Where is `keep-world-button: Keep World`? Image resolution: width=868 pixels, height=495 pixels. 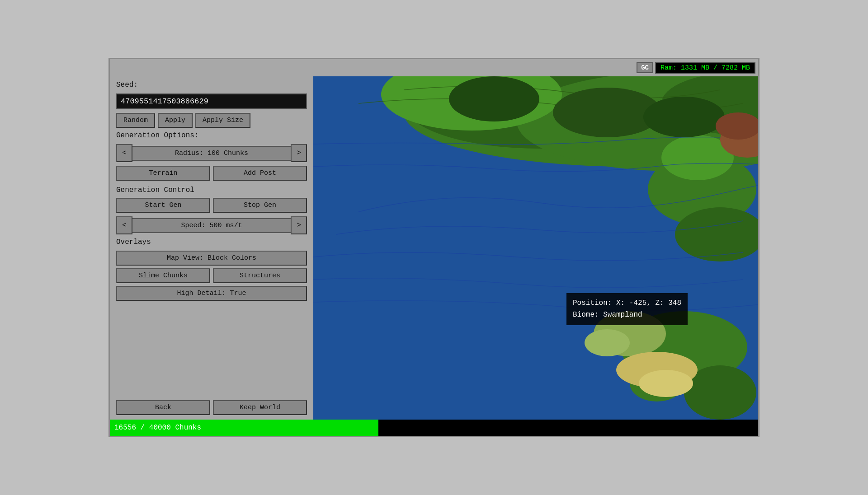 keep-world-button: Keep World is located at coordinates (260, 407).